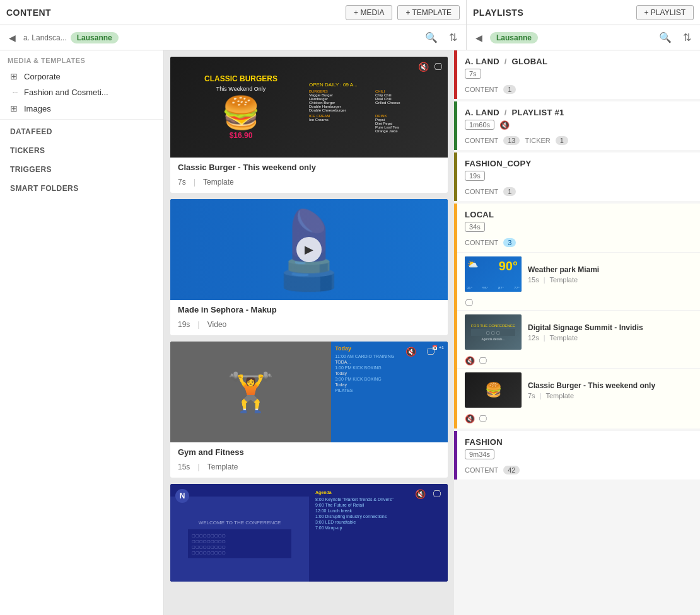  What do you see at coordinates (505, 125) in the screenshot?
I see `mute-icon-p1: 🔇` at bounding box center [505, 125].